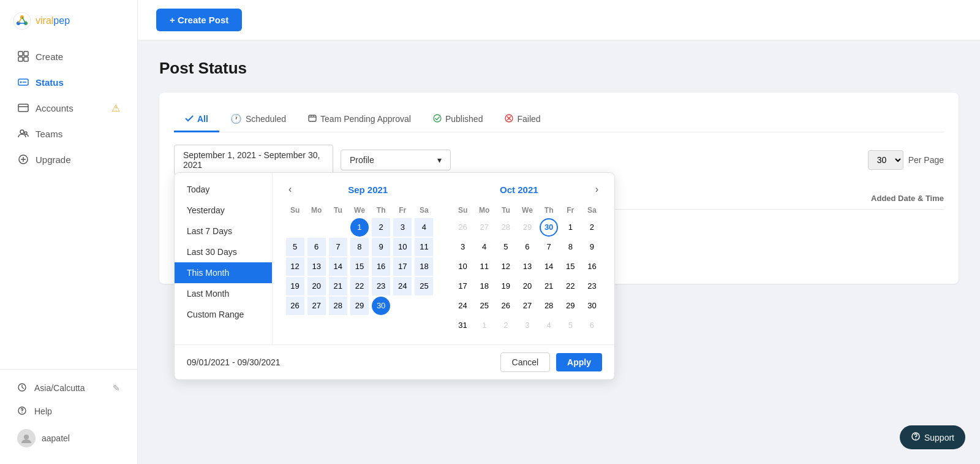  I want to click on cal-day-oct-8: 8, so click(570, 247).